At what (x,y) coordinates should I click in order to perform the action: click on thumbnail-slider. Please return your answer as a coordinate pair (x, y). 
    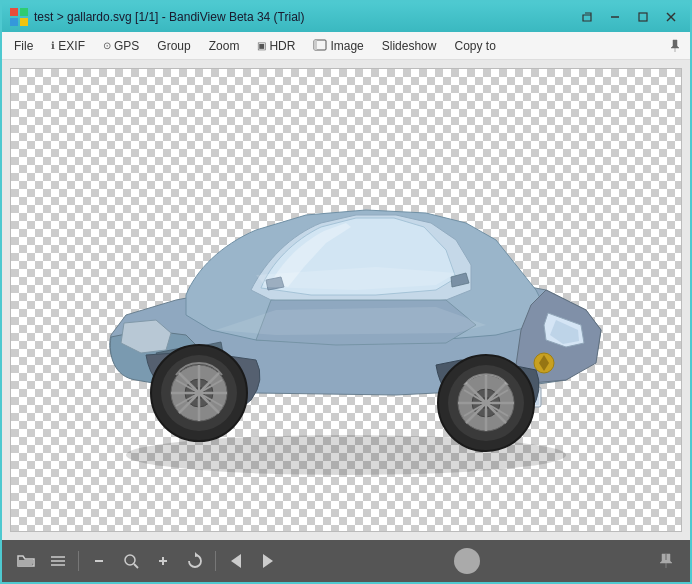
    Looking at the image, I should click on (467, 561).